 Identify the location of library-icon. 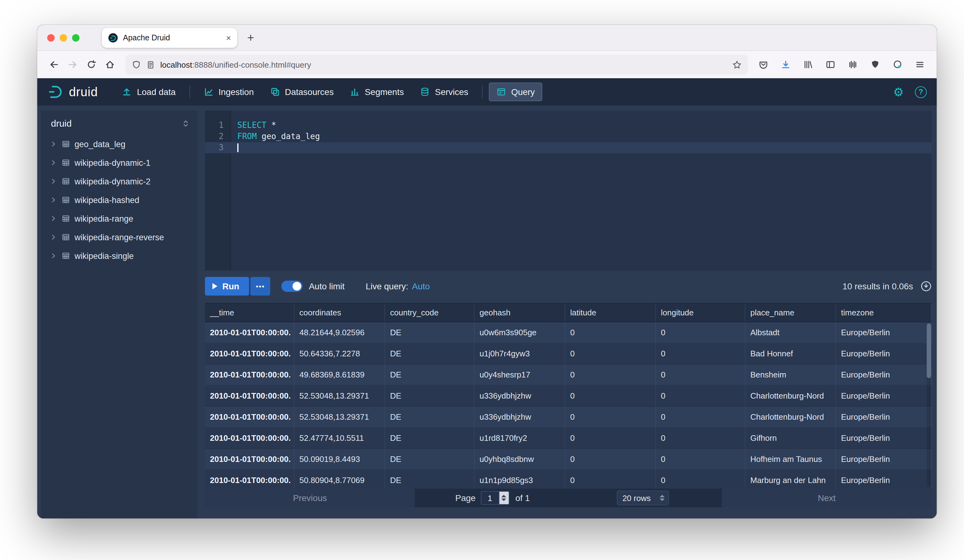
(808, 65).